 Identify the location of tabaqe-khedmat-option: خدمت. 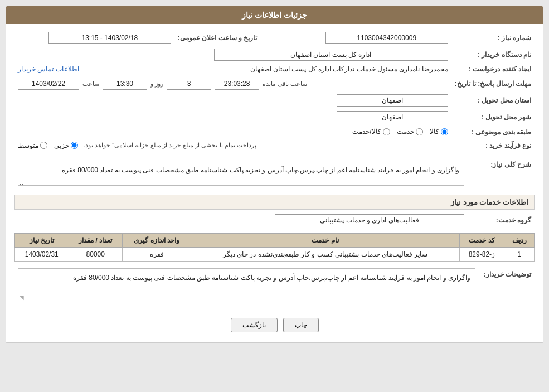
(410, 132).